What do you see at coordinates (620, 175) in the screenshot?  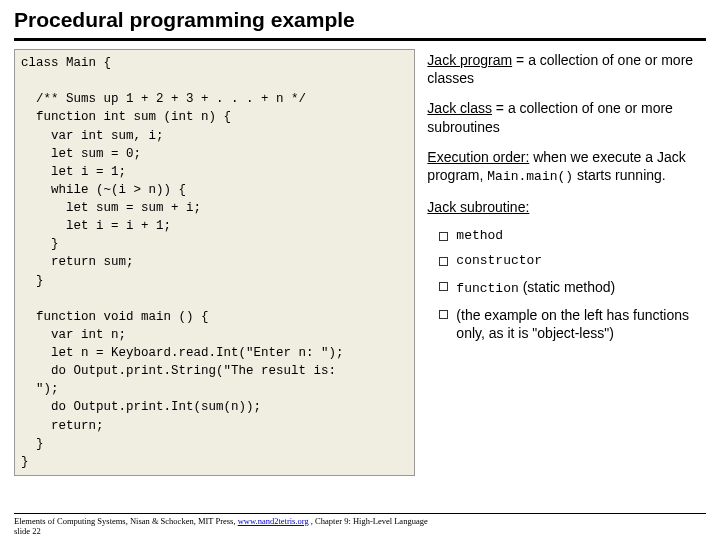 I see `exec-text-2: starts running.` at bounding box center [620, 175].